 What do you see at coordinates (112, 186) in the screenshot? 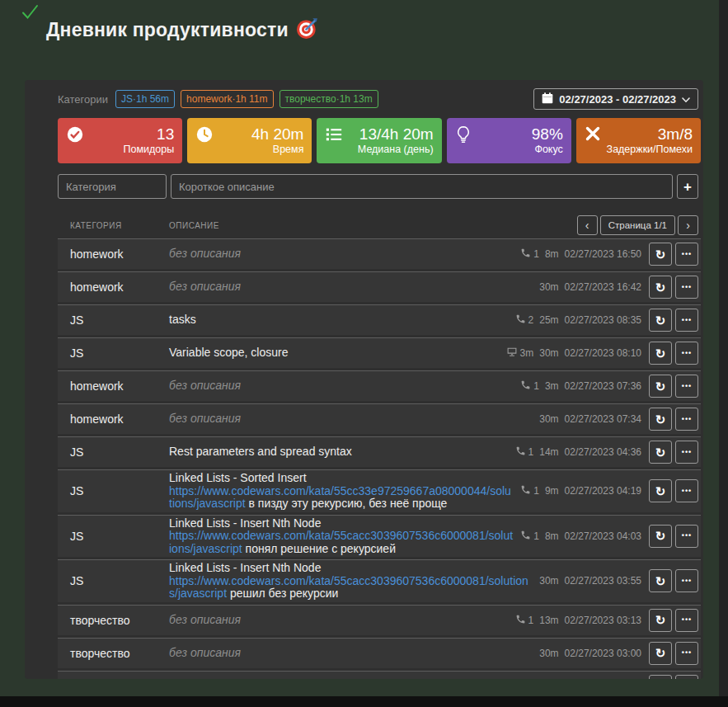
I see `category-input` at bounding box center [112, 186].